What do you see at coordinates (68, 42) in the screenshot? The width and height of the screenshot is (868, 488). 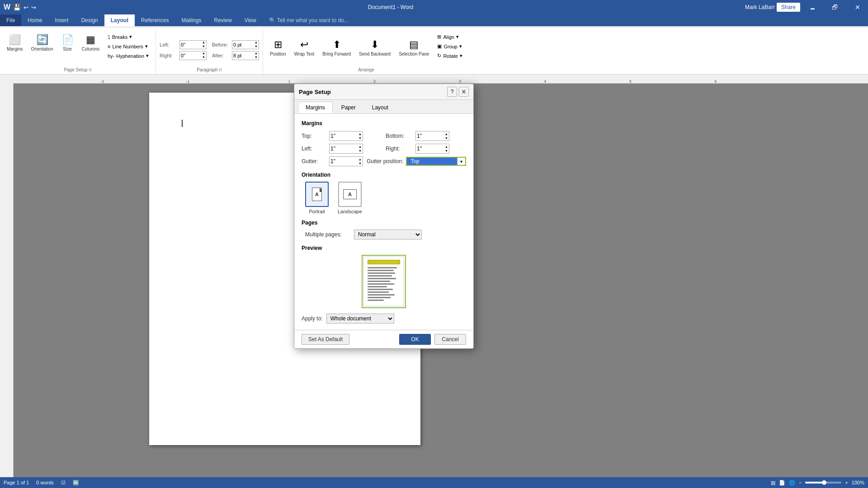 I see `size-button: 📄 Size` at bounding box center [68, 42].